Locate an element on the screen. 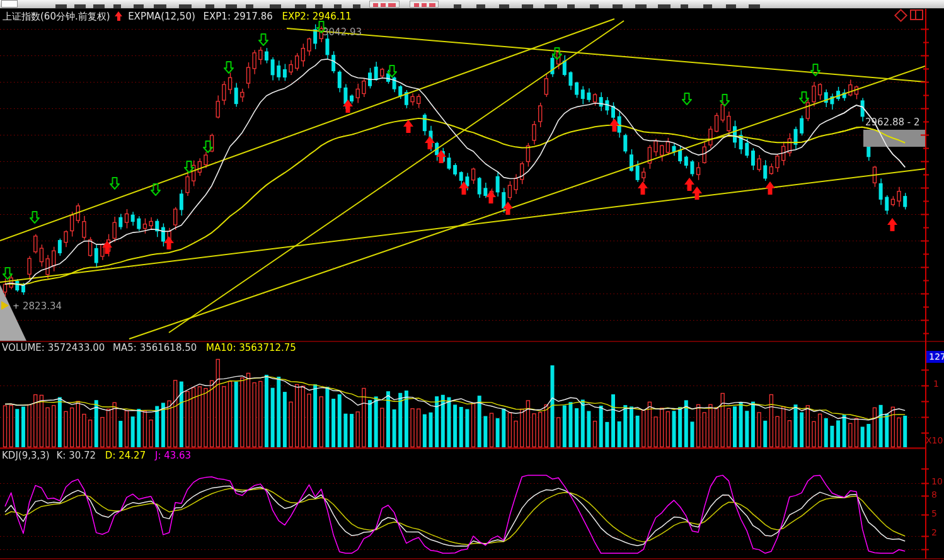  kdj-header: KDJ(9,3,3) K: 30.72 D: 24.27 J: 43.63 is located at coordinates (96, 455).